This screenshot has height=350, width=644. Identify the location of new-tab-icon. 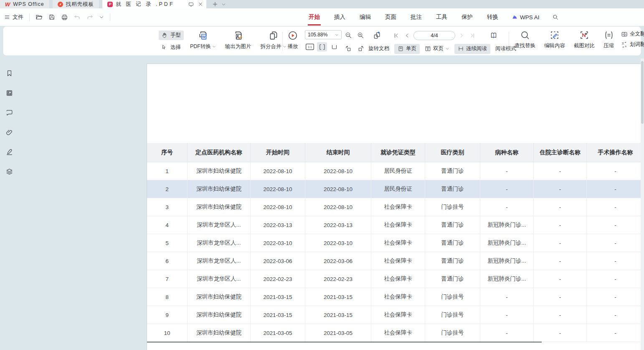
(215, 4).